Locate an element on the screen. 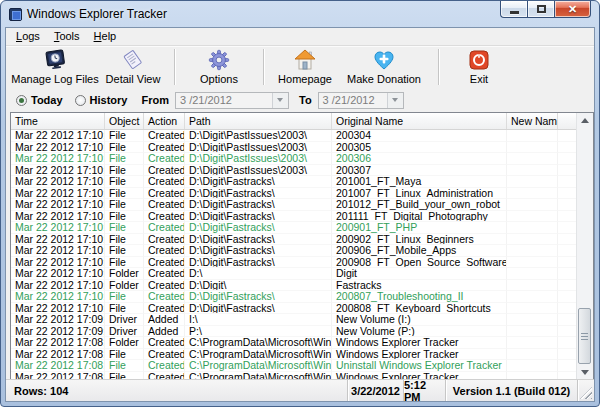 This screenshot has width=600, height=407. scroll-down-button is located at coordinates (585, 372).